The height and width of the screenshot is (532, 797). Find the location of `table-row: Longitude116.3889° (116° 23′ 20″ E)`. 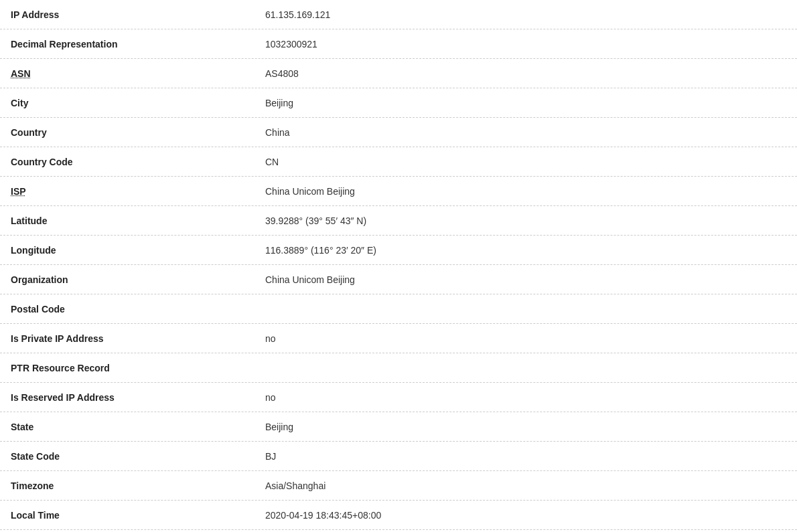

table-row: Longitude116.3889° (116° 23′ 20″ E) is located at coordinates (398, 250).